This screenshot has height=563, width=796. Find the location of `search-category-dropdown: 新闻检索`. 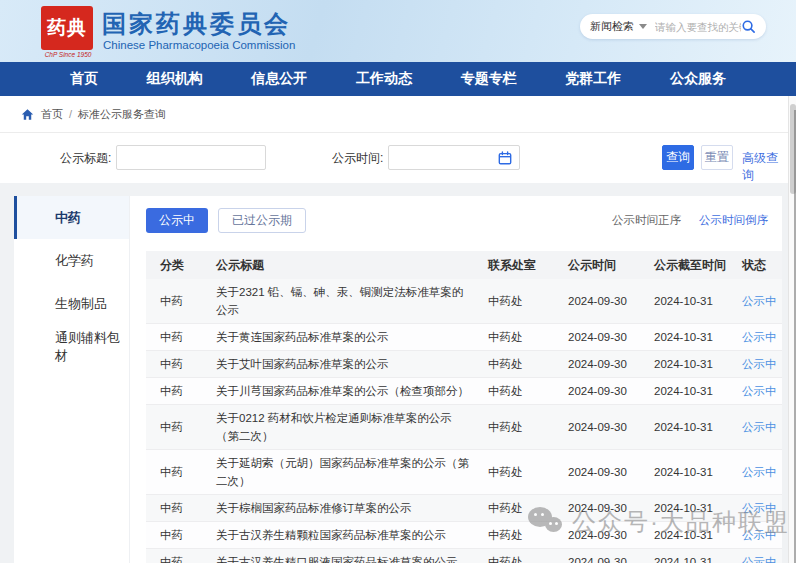

search-category-dropdown: 新闻检索 is located at coordinates (618, 26).